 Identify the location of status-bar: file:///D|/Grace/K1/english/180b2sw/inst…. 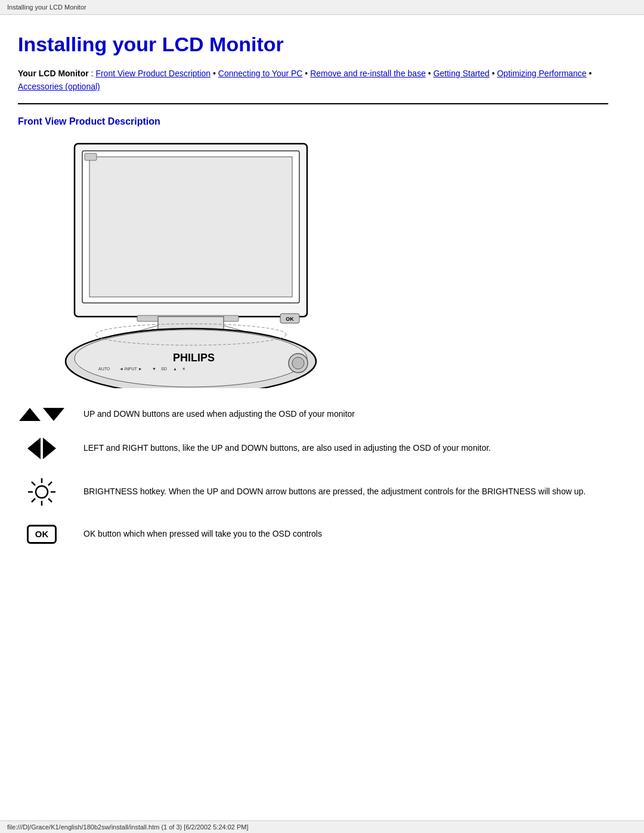
(322, 826).